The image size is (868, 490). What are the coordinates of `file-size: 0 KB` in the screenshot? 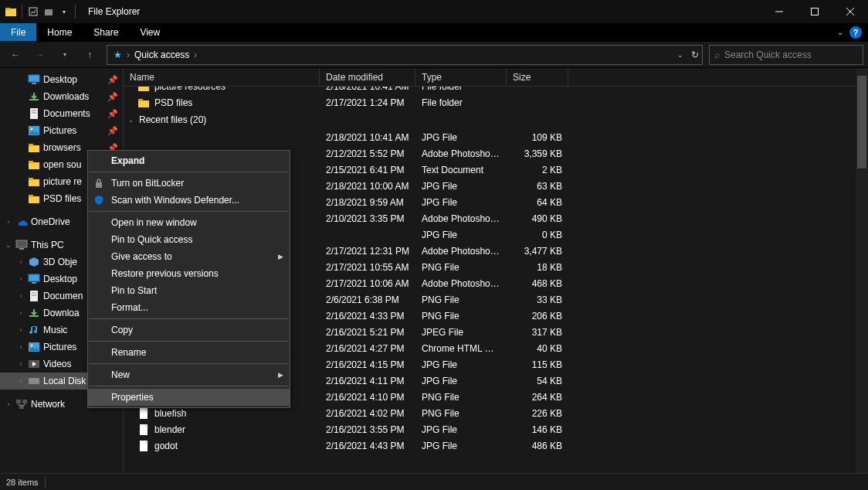 It's located at (537, 235).